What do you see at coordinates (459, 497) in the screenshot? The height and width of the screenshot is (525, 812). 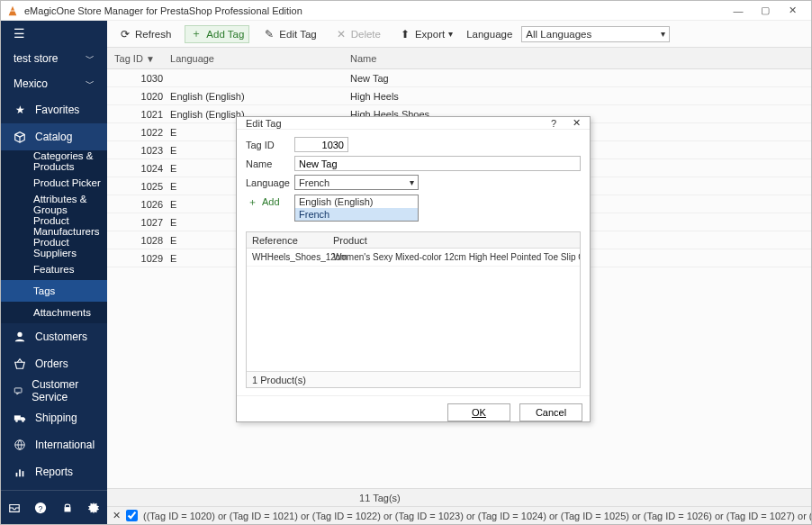 I see `status-bar-count: 11 Tag(s)` at bounding box center [459, 497].